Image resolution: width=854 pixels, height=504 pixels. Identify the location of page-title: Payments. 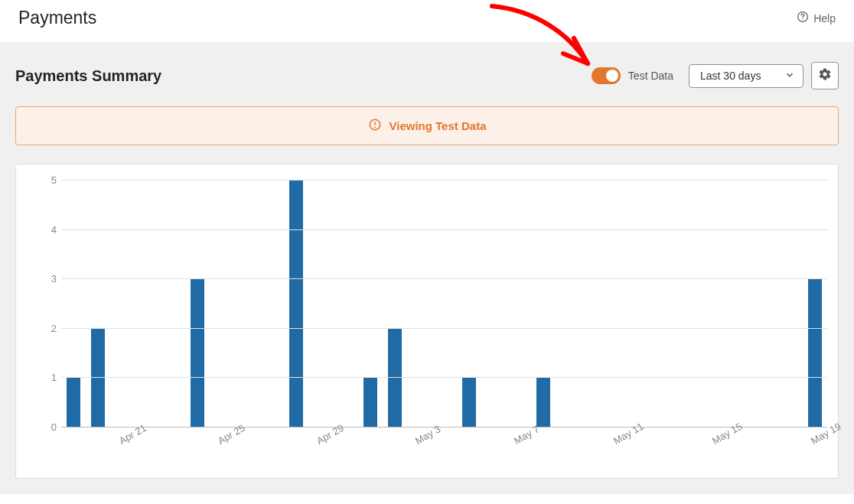
(57, 18).